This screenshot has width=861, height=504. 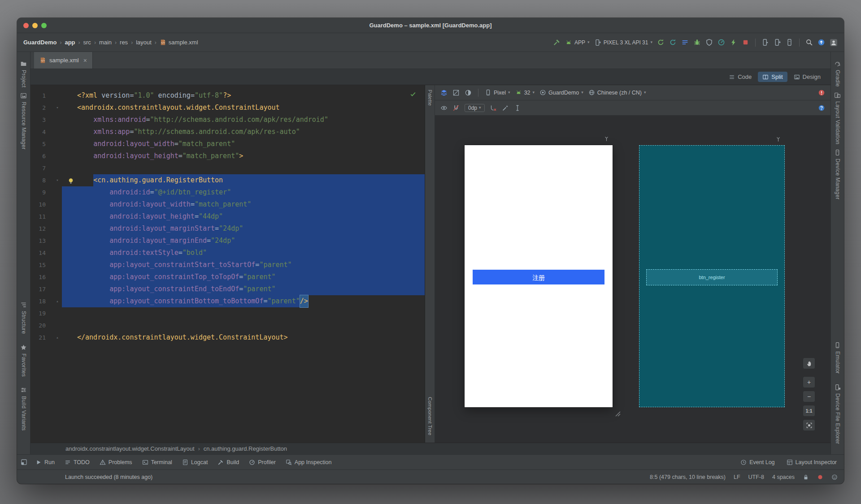 I want to click on code-line-7: 7, so click(x=228, y=168).